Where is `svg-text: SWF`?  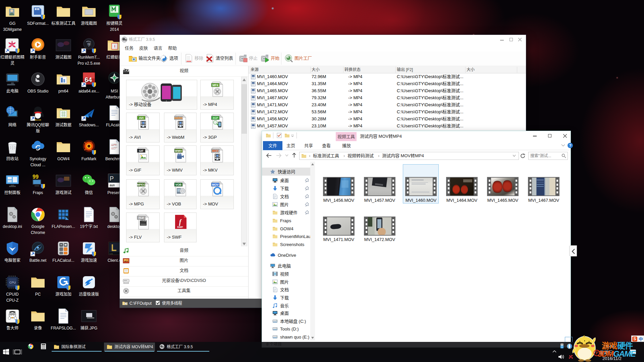
svg-text: SWF is located at coordinates (180, 227).